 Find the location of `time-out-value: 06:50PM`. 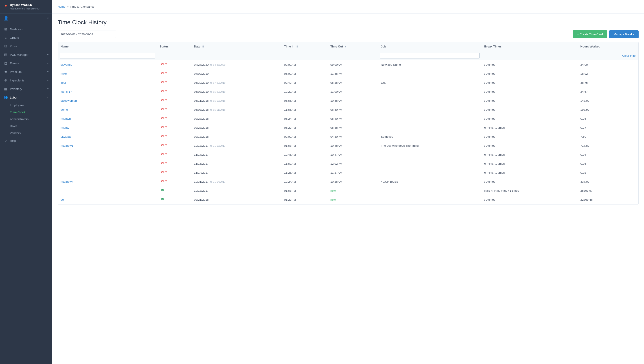

time-out-value: 06:50PM is located at coordinates (336, 110).